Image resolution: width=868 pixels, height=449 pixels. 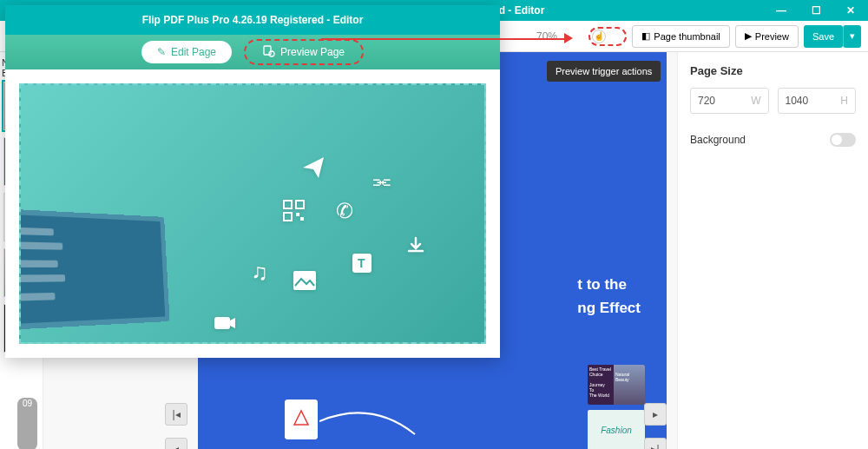 I want to click on text-icon: T, so click(x=362, y=263).